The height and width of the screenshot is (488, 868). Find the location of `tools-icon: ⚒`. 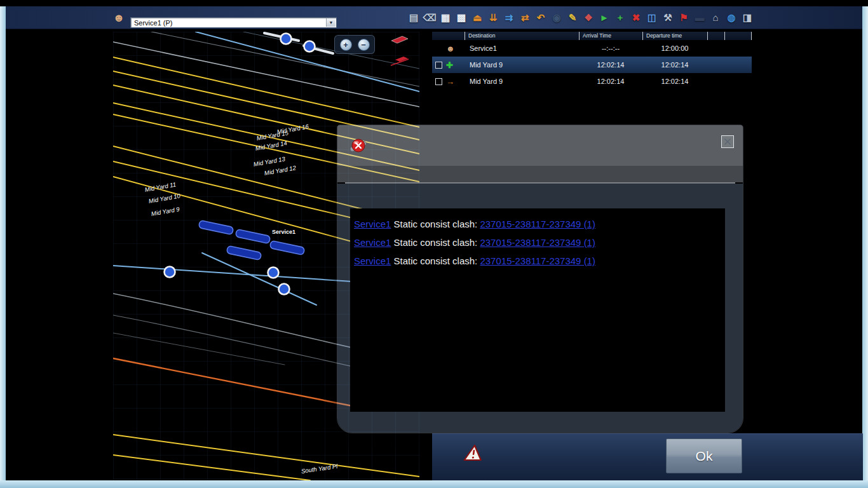

tools-icon: ⚒ is located at coordinates (668, 18).